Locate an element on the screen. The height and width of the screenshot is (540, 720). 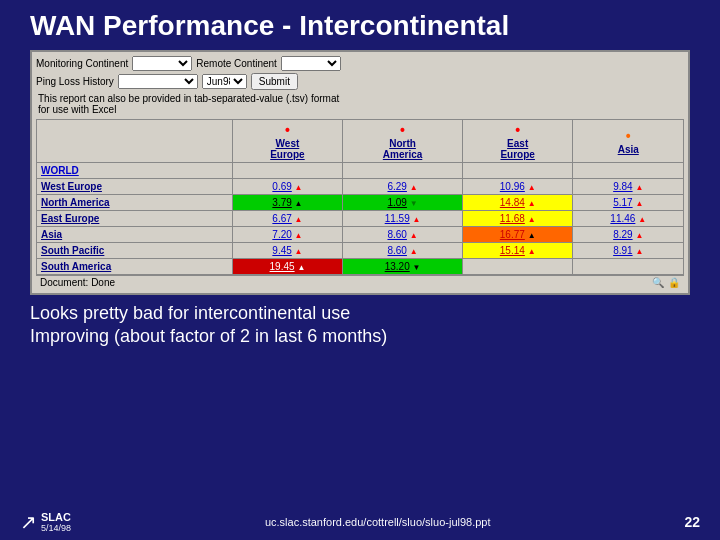
body-text-2: Improving (about factor of 2 in last 6 m… is located at coordinates (360, 336).